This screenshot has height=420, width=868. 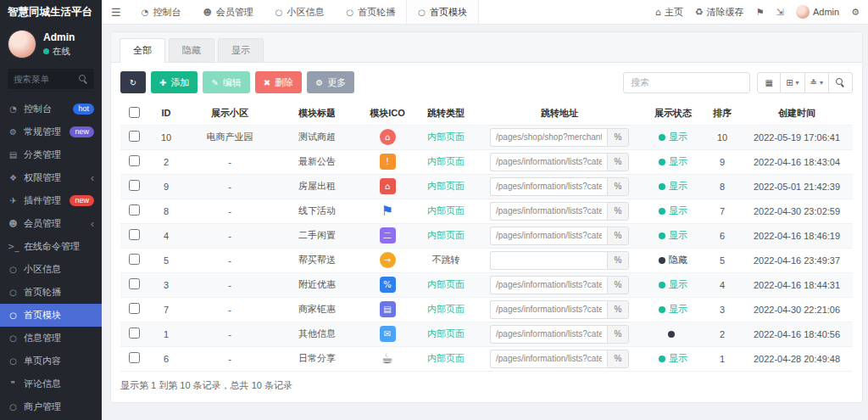 What do you see at coordinates (227, 12) in the screenshot?
I see `tab-member: ☻ 会员管理` at bounding box center [227, 12].